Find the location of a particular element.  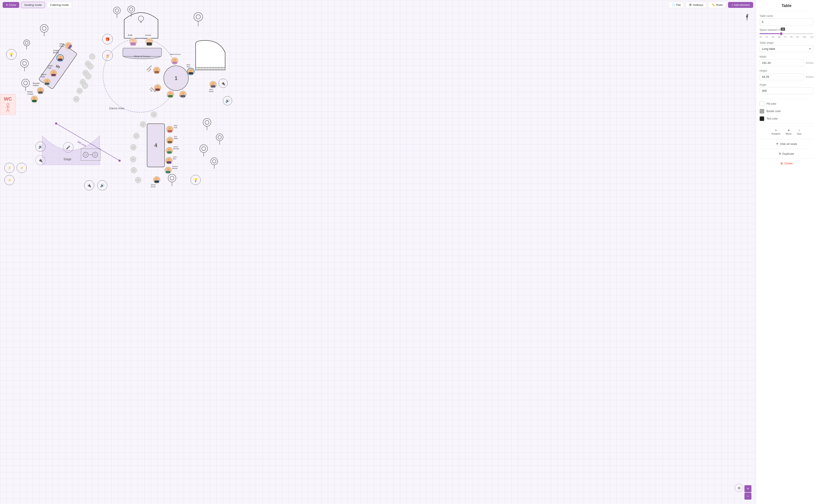

wc-sign: WC is located at coordinates (8, 104).